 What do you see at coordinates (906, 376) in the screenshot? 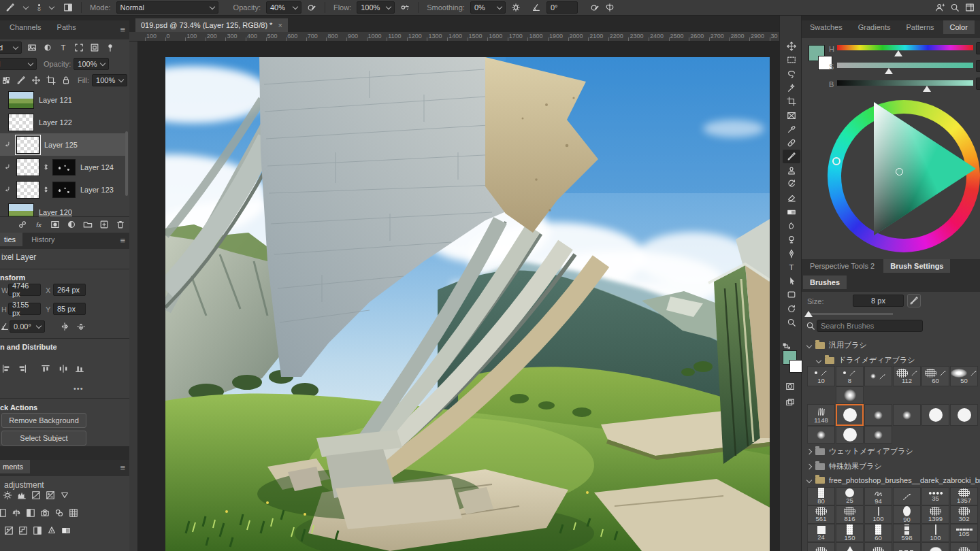
I see `brush-item: 112` at bounding box center [906, 376].